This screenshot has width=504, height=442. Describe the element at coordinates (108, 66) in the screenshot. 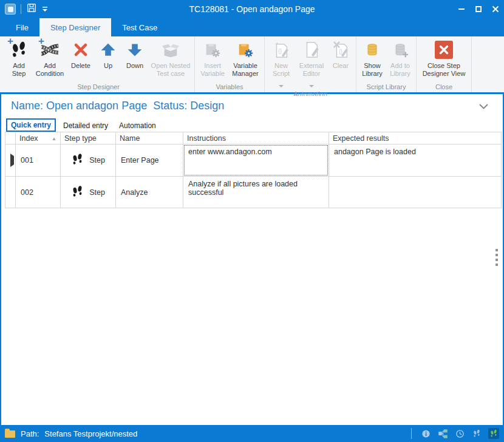

I see `up-label: Up` at that location.